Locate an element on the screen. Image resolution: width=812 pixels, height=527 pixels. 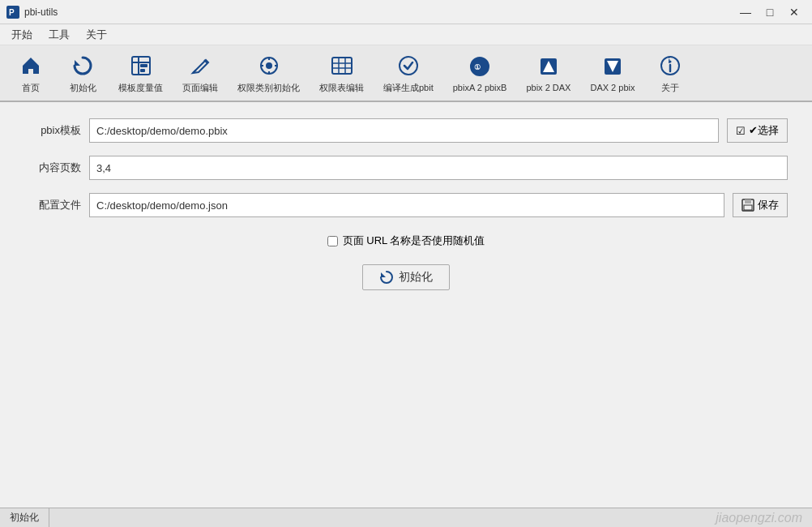
init-button: 初始化 is located at coordinates (406, 277).